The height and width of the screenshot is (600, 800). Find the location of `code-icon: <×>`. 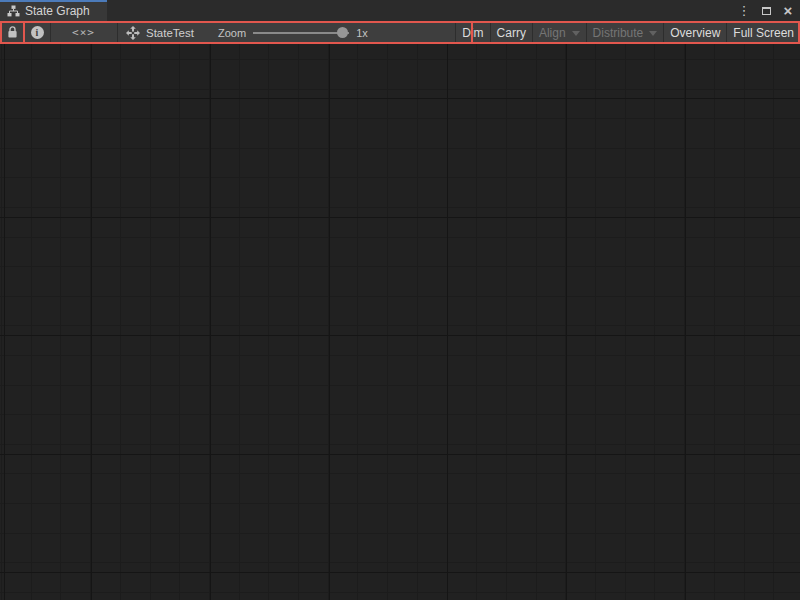

code-icon: <×> is located at coordinates (84, 32).